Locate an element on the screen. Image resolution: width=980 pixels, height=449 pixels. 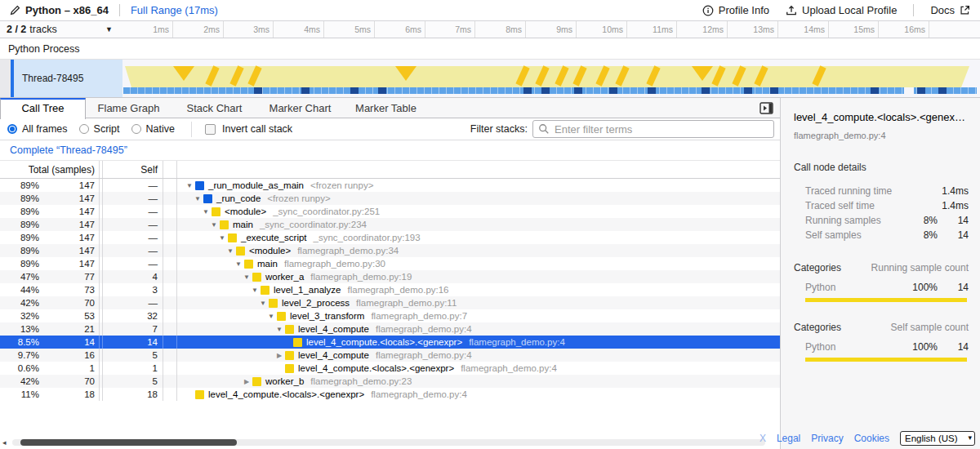
row-self-cell: — is located at coordinates (133, 251).